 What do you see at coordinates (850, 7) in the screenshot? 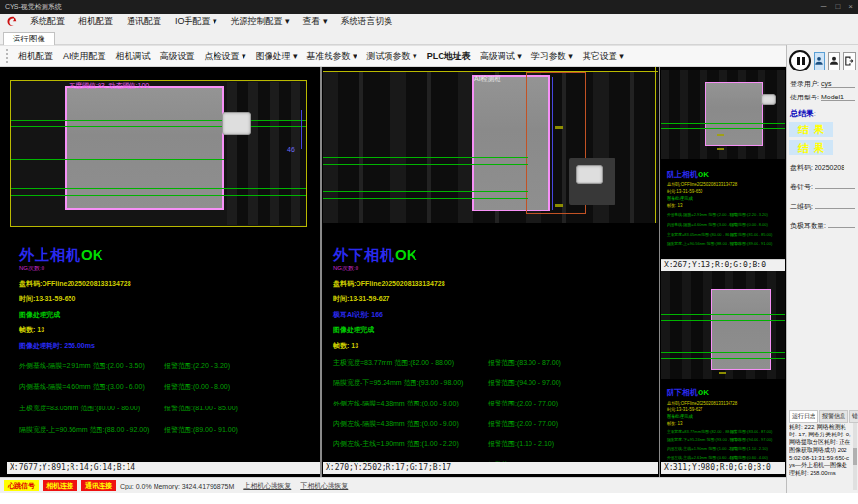
I see `close-icon: ×` at bounding box center [850, 7].